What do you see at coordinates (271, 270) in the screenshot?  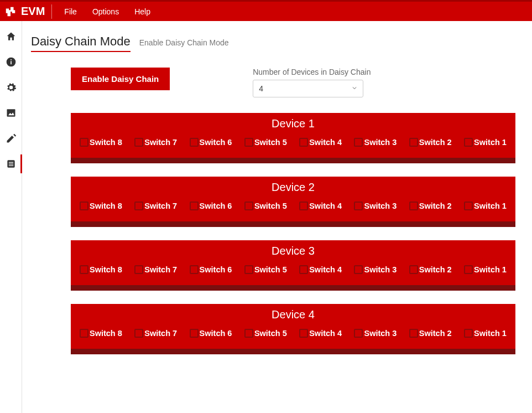 I see `switch-label: Switch 5` at bounding box center [271, 270].